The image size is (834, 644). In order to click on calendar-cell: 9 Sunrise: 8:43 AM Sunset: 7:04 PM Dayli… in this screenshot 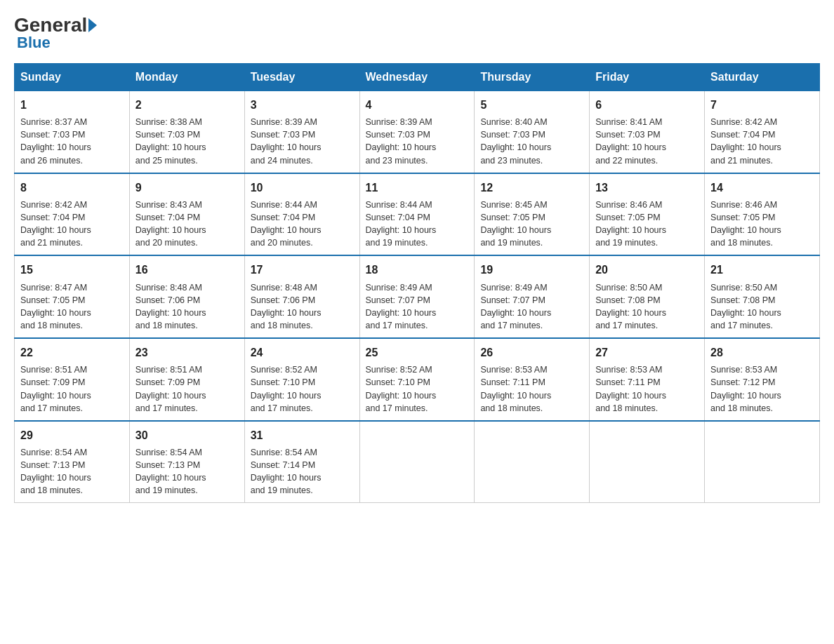, I will do `click(187, 215)`.